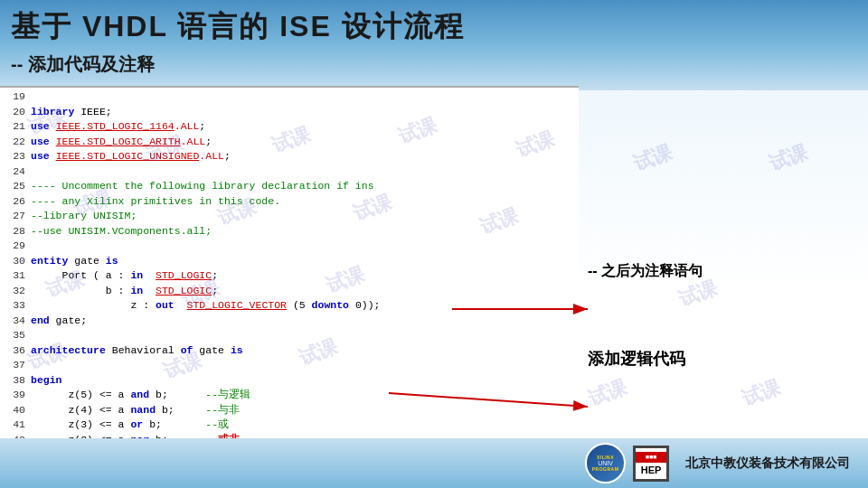 The height and width of the screenshot is (488, 868). What do you see at coordinates (651, 457) in the screenshot?
I see `hep-top-bar: ■■■` at bounding box center [651, 457].